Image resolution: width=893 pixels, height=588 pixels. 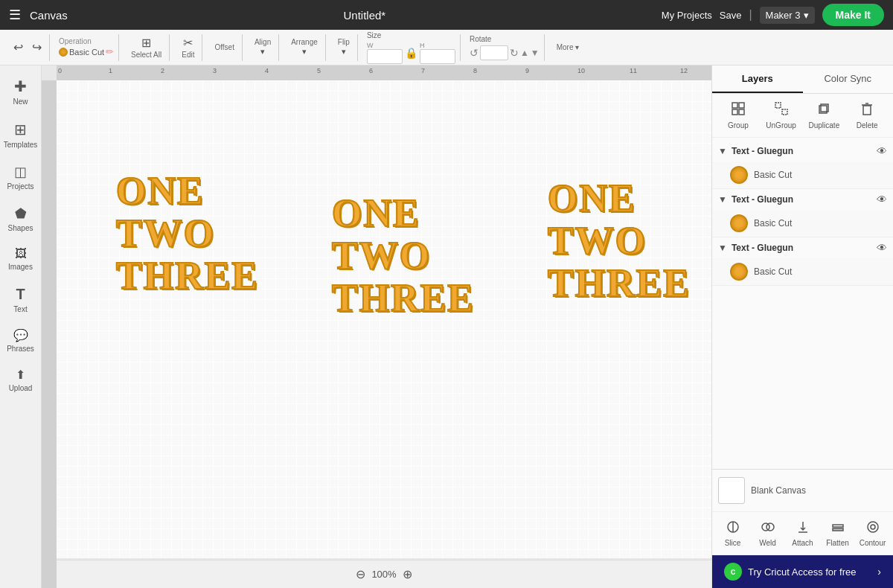 I want to click on contour-icon, so click(x=873, y=528).